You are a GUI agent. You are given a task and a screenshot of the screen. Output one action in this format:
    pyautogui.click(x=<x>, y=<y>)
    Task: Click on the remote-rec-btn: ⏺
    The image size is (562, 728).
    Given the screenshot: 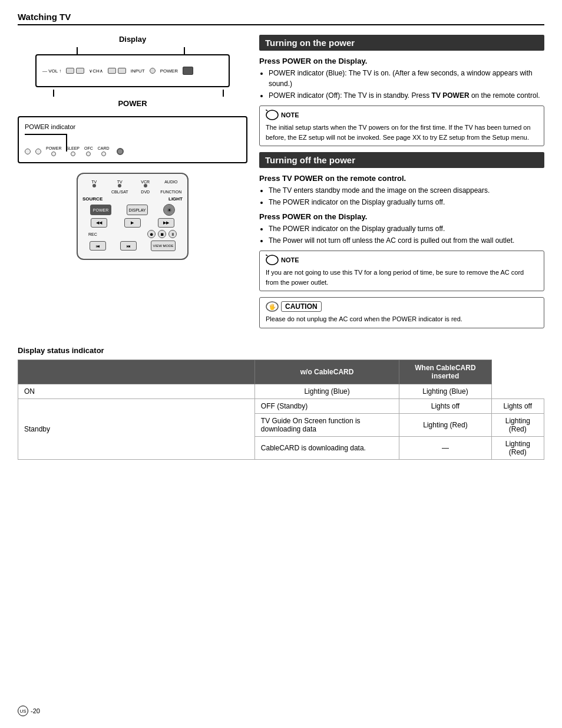 What is the action you would take?
    pyautogui.click(x=151, y=234)
    